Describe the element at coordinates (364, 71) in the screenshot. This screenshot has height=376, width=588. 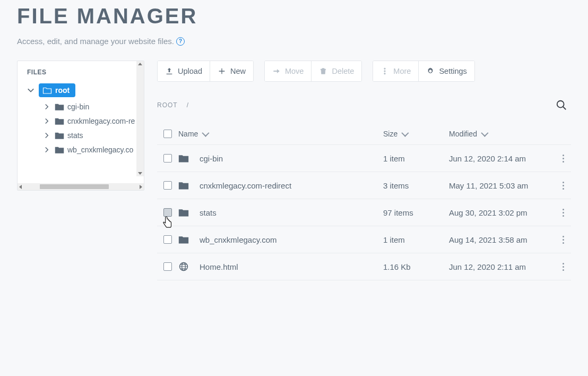
I see `toolbar: Upload New Move Delete` at that location.